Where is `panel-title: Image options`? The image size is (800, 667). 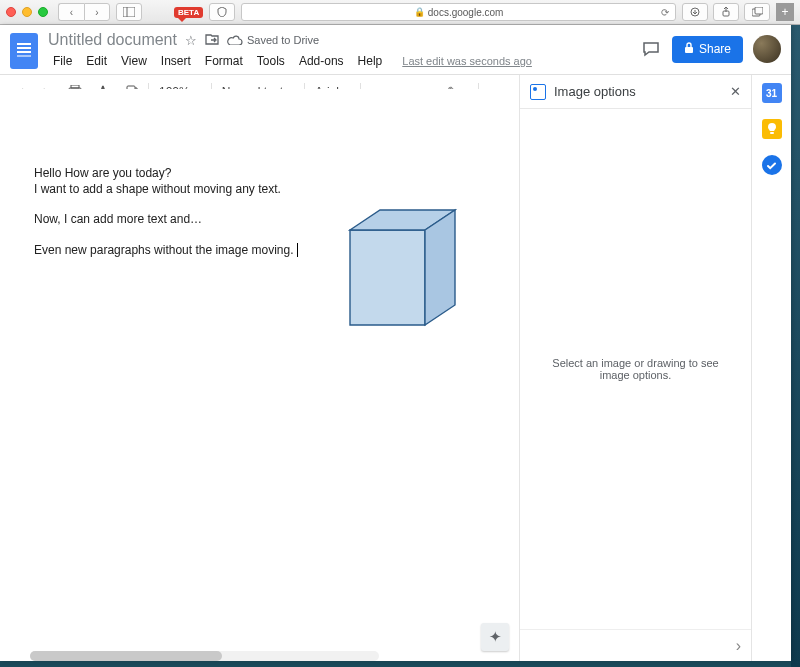
panel-title: Image options is located at coordinates (595, 92).